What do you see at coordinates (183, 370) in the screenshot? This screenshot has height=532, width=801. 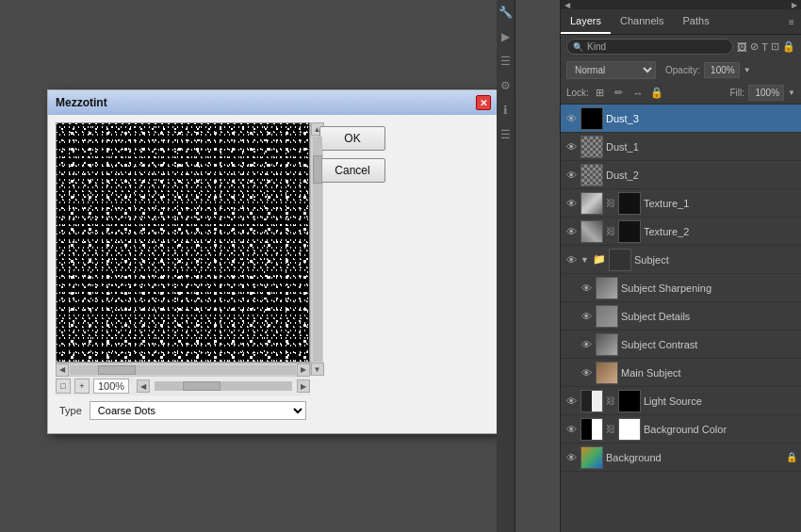 I see `scroll-track-h` at bounding box center [183, 370].